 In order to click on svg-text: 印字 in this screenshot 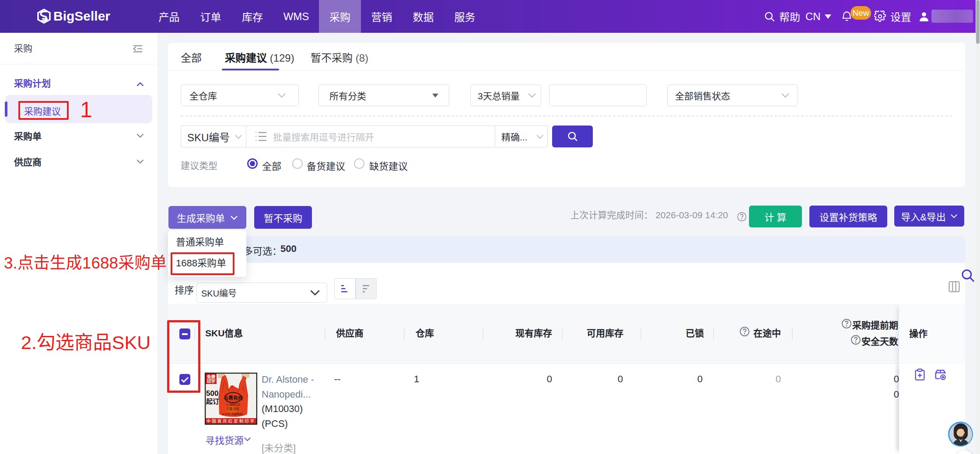, I will do `click(211, 381)`.